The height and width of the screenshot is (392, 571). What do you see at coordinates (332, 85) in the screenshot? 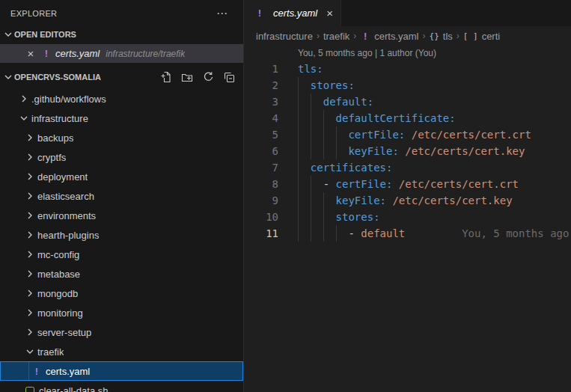
I see `yaml-key: stores:` at bounding box center [332, 85].